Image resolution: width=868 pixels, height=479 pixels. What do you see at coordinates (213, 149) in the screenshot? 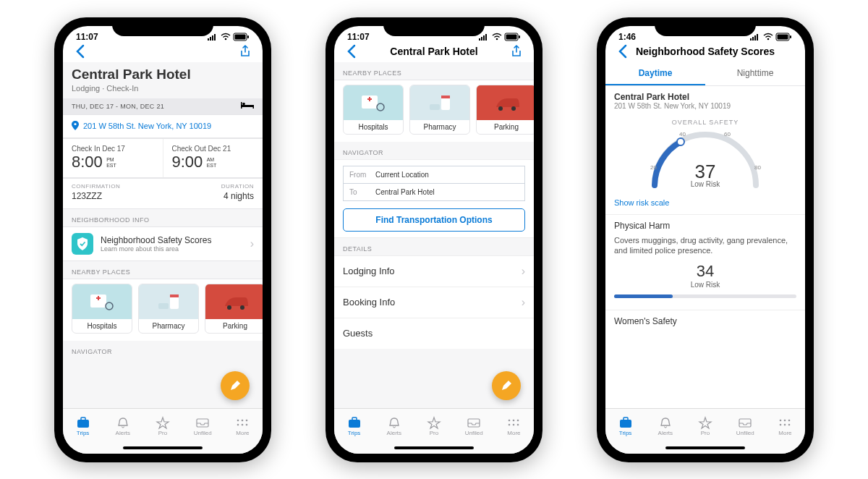
I see `checkout-label: Check Out Dec 21` at bounding box center [213, 149].